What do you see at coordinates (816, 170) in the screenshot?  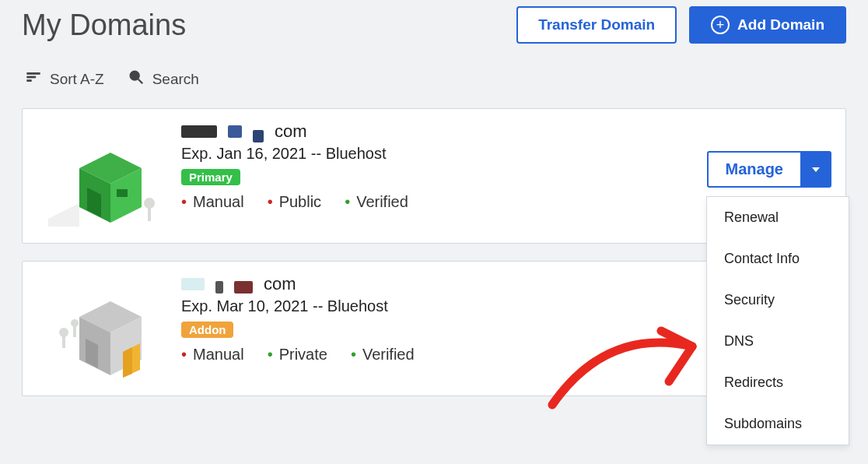 I see `caret-down-icon` at bounding box center [816, 170].